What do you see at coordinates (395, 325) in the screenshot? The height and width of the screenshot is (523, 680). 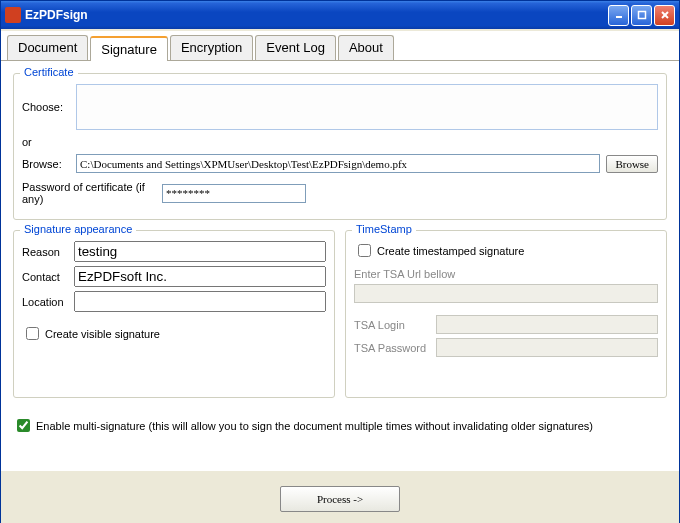 I see `tsa-login-label: TSA Login` at bounding box center [395, 325].